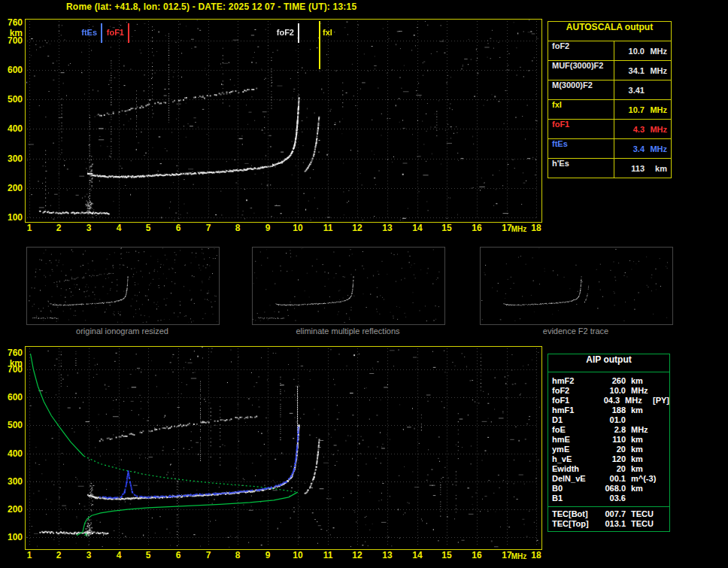  What do you see at coordinates (111, 32) in the screenshot?
I see `marker-label-foF1: foF1` at bounding box center [111, 32].